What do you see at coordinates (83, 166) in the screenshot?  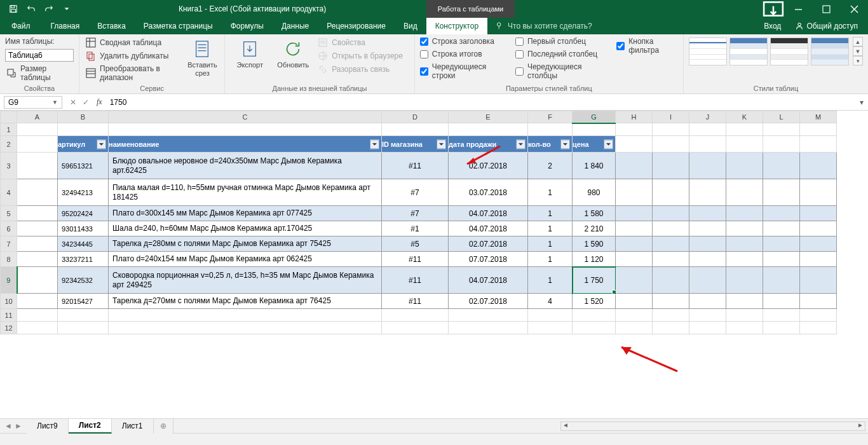 I see `cell-art: 59651321` at bounding box center [83, 166].